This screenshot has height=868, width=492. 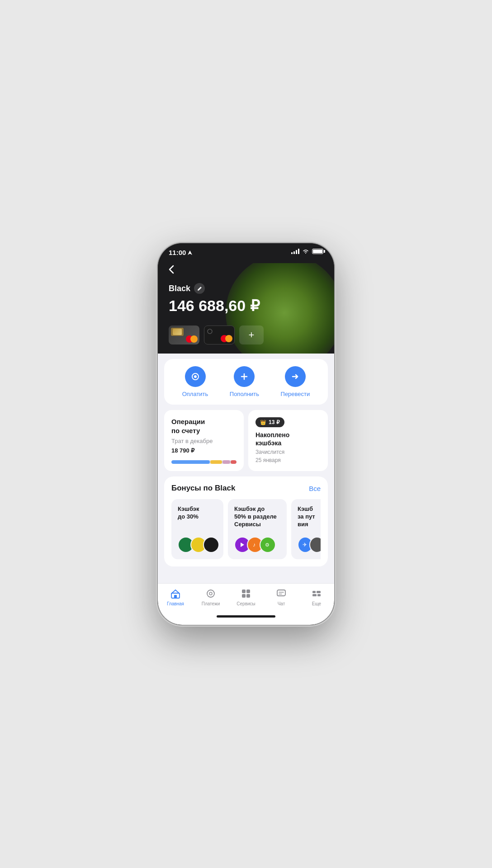 What do you see at coordinates (251, 335) in the screenshot?
I see `add-card-button: +` at bounding box center [251, 335].